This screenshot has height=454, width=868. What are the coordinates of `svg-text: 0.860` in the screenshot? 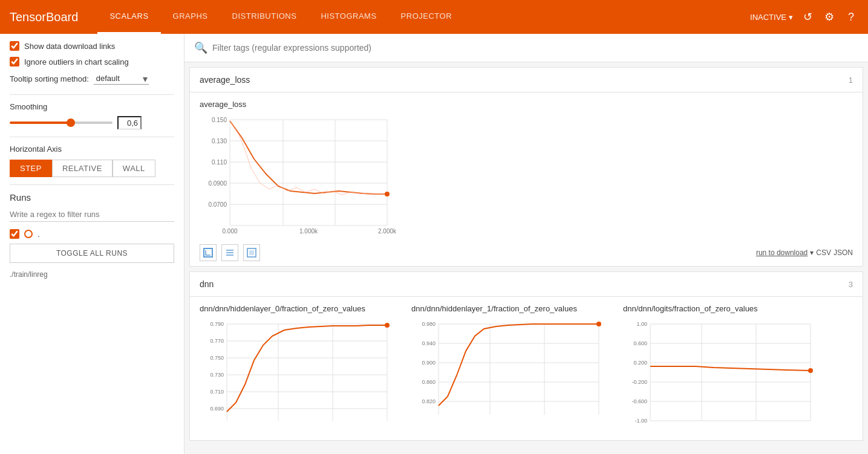 It's located at (428, 382).